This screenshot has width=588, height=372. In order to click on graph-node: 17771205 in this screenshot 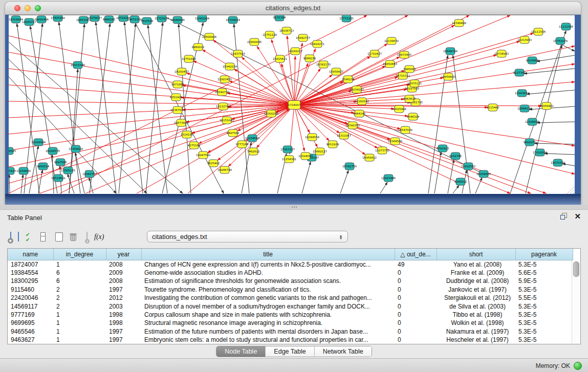, I will do `click(346, 18)`.